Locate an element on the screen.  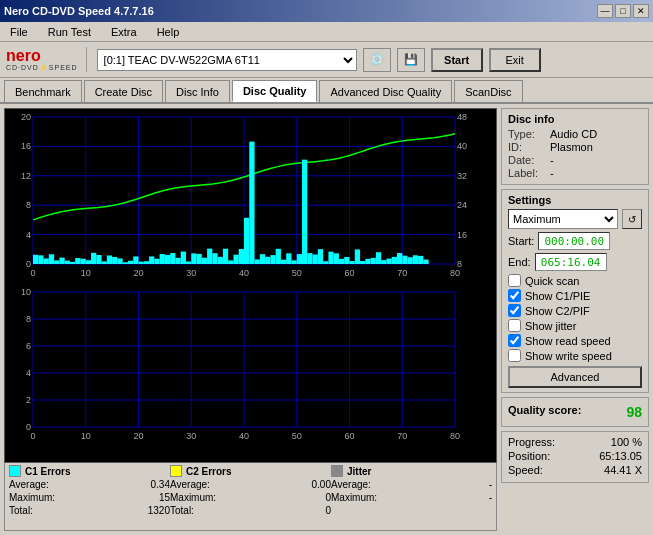
app-title: Nero CD-DVD Speed 4.7.7.16 is located at coordinates (79, 11).